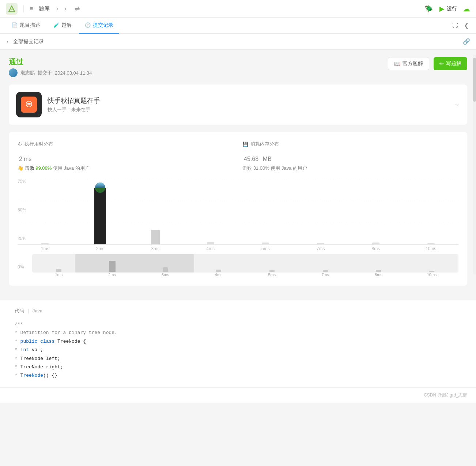  What do you see at coordinates (238, 358) in the screenshot?
I see `code-line-5: * TreeNode left;` at bounding box center [238, 358].